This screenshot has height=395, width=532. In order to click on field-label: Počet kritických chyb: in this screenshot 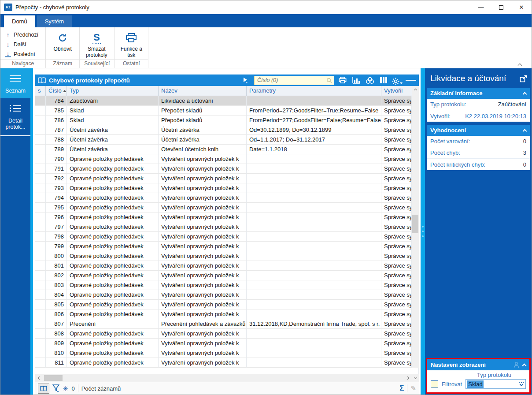, I will do `click(477, 165)`.